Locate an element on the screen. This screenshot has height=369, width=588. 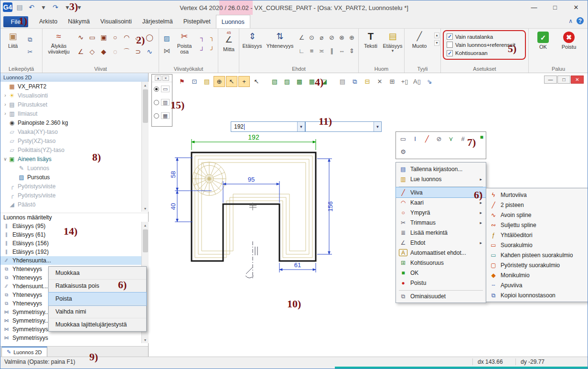
mini-toolbar-icon: ▭ is located at coordinates (403, 139).